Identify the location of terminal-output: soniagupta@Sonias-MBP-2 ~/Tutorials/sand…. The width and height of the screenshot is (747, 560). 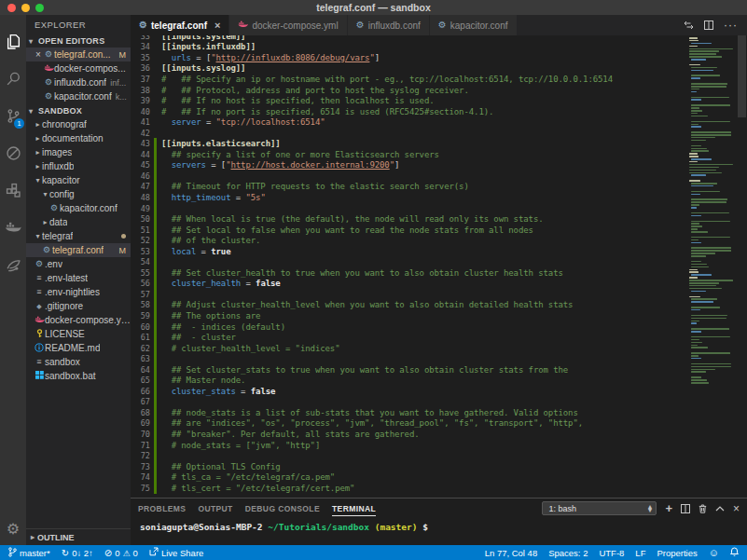
(438, 531).